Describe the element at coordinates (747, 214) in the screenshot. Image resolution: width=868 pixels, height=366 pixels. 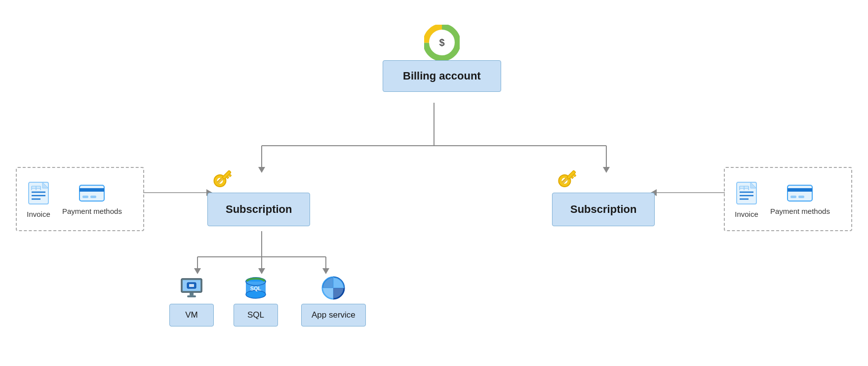
I see `right-invoice-label: Invoice` at that location.